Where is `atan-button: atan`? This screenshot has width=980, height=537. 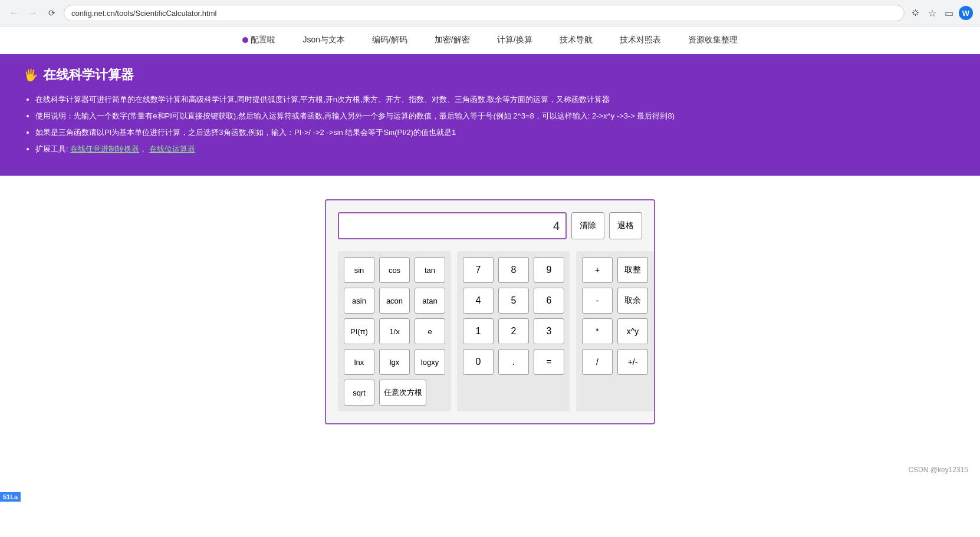
atan-button: atan is located at coordinates (430, 301).